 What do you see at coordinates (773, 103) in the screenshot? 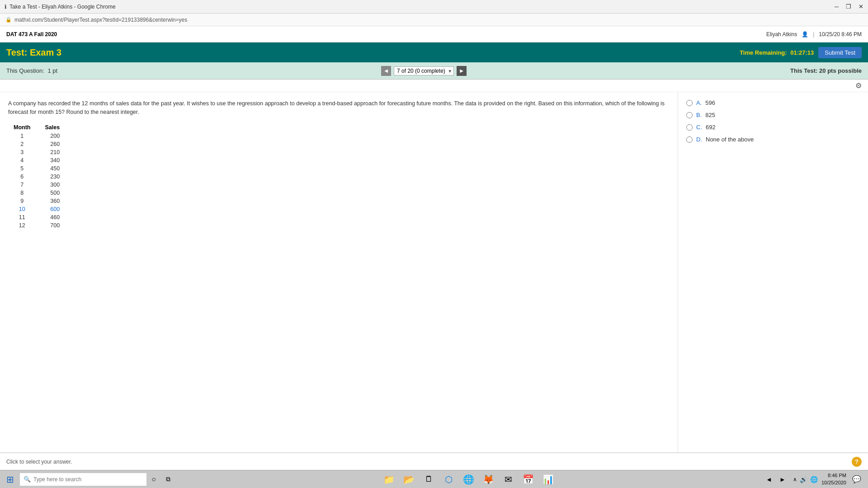
I see `answer-choice-a: A.596` at bounding box center [773, 103].